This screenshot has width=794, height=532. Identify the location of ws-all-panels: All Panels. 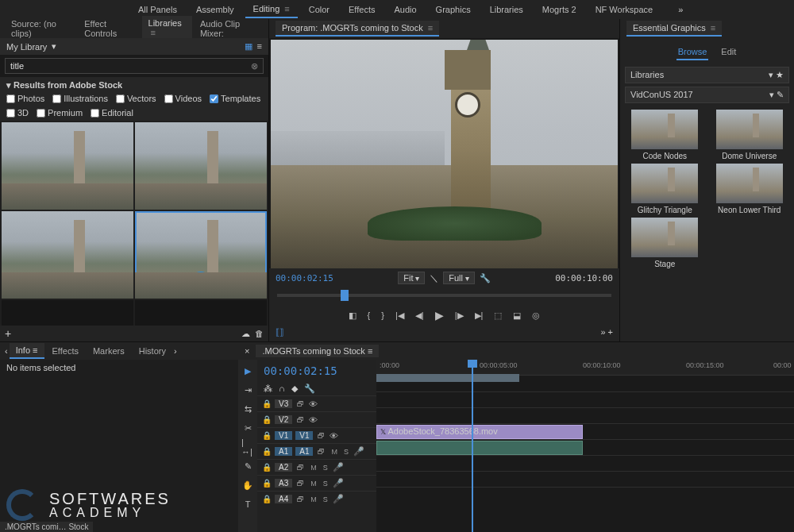
(157, 10).